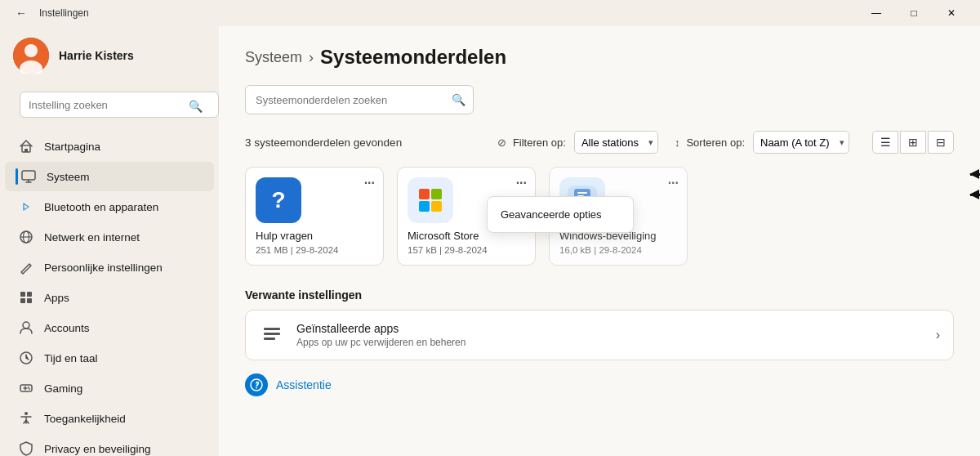  What do you see at coordinates (26, 146) in the screenshot?
I see `startpagina-icon` at bounding box center [26, 146].